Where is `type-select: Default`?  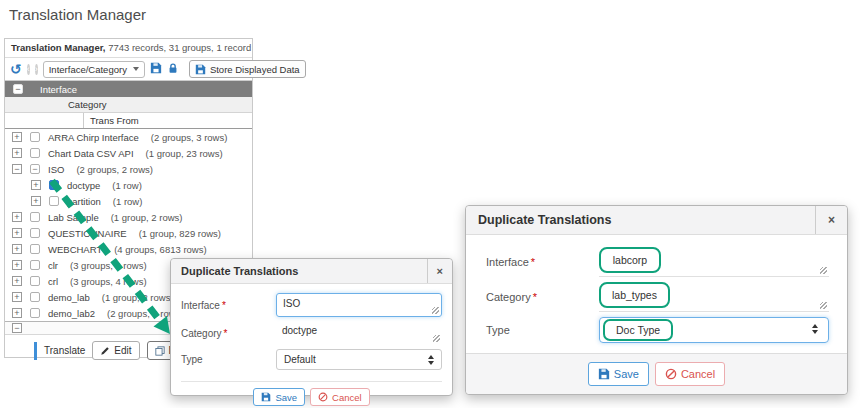
type-select: Default is located at coordinates (359, 360).